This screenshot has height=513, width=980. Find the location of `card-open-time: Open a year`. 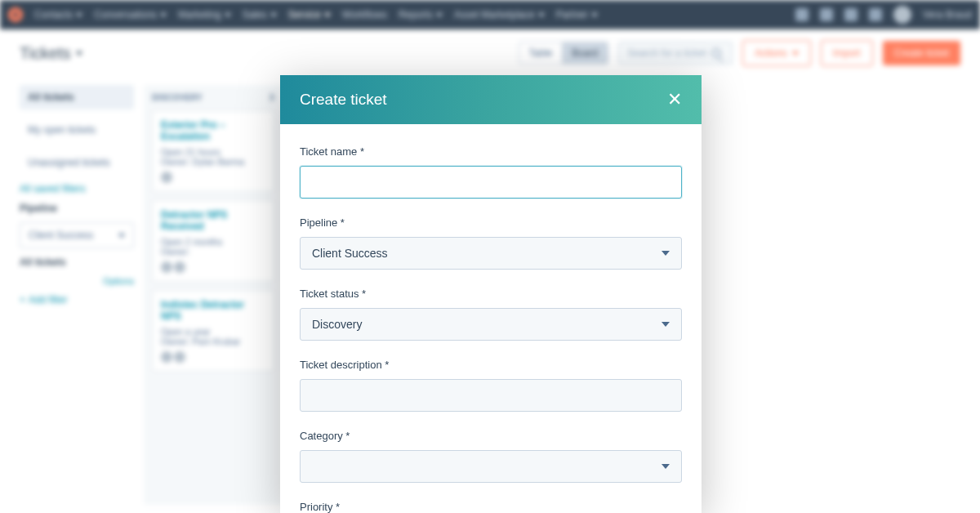

card-open-time: Open a year is located at coordinates (213, 332).